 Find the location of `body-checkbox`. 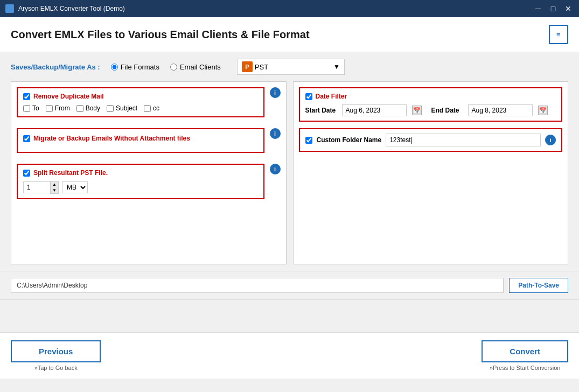

body-checkbox is located at coordinates (80, 109).